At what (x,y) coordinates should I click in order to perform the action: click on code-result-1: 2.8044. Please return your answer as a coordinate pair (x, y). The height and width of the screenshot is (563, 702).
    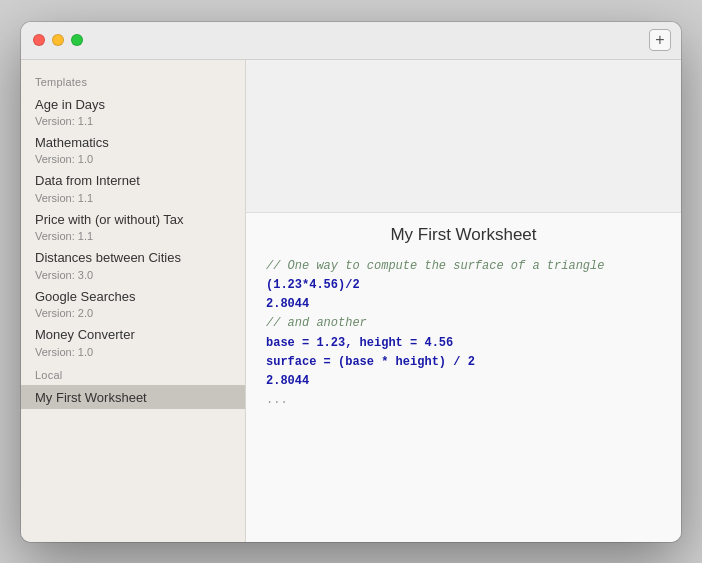
    Looking at the image, I should click on (464, 304).